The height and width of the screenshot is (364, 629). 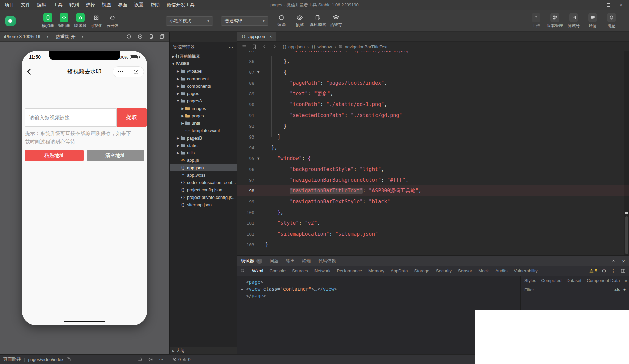 What do you see at coordinates (203, 197) in the screenshot?
I see `tree-item: {}project.private.config.js...` at bounding box center [203, 197].